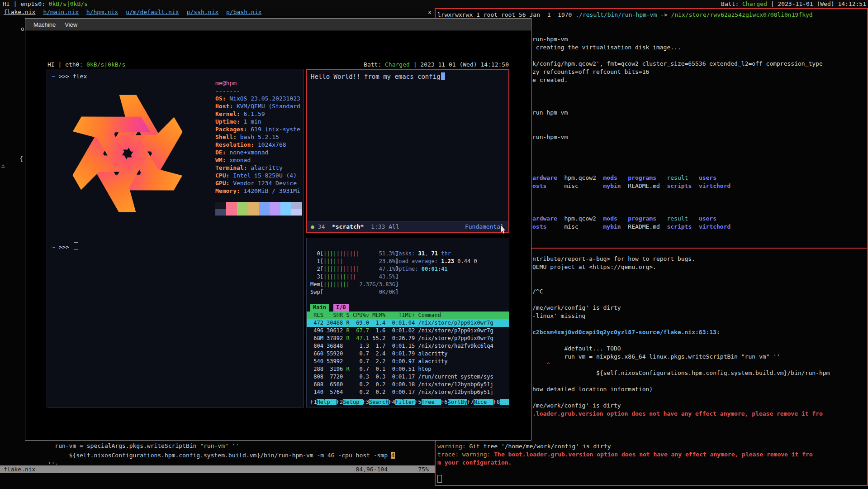  I want to click on htop-process-row: 288 3196 R 0.7 0.1 0:00.51 htop, so click(408, 369).